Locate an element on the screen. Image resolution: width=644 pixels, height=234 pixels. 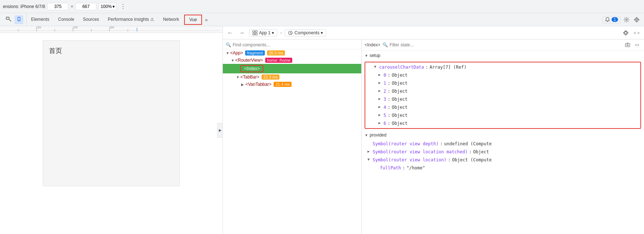
svg-text: 300 is located at coordinates (112, 28).